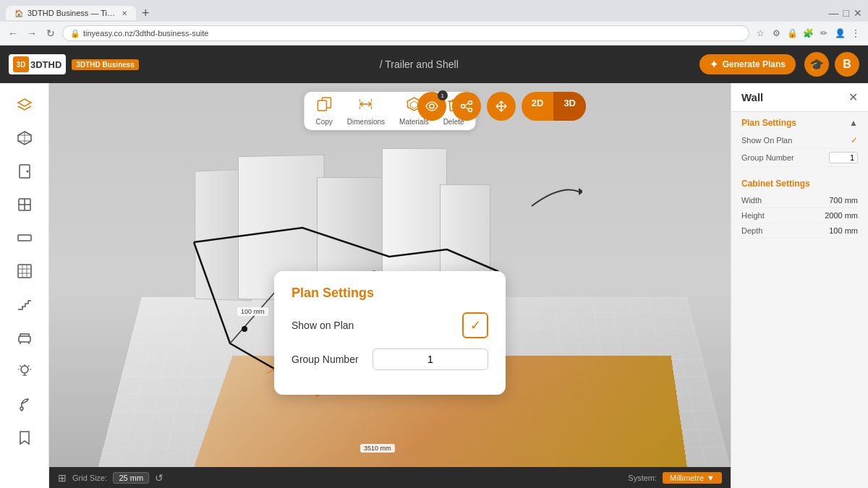  What do you see at coordinates (25, 271) in the screenshot?
I see `floor-tool-btn` at bounding box center [25, 271].